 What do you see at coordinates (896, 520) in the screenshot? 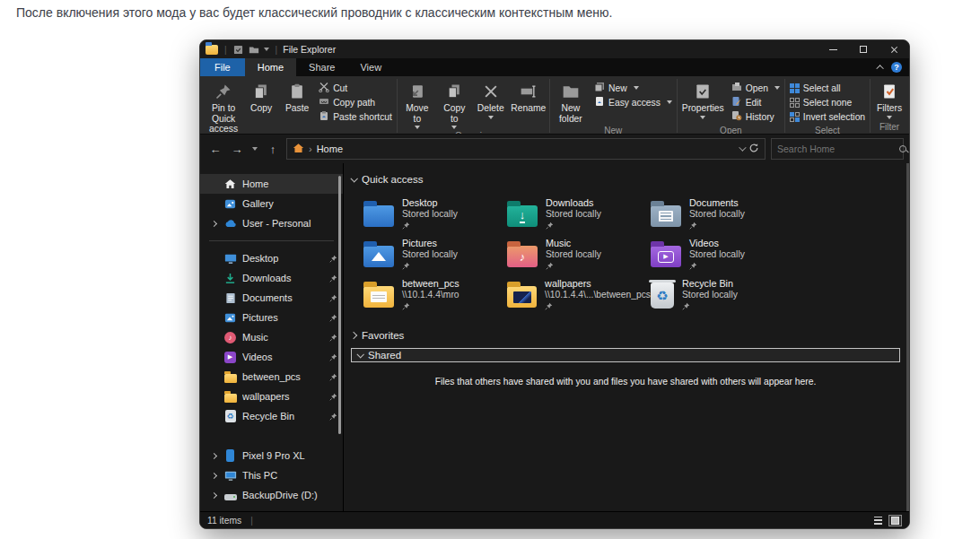
I see `large-icons-view-button` at bounding box center [896, 520].